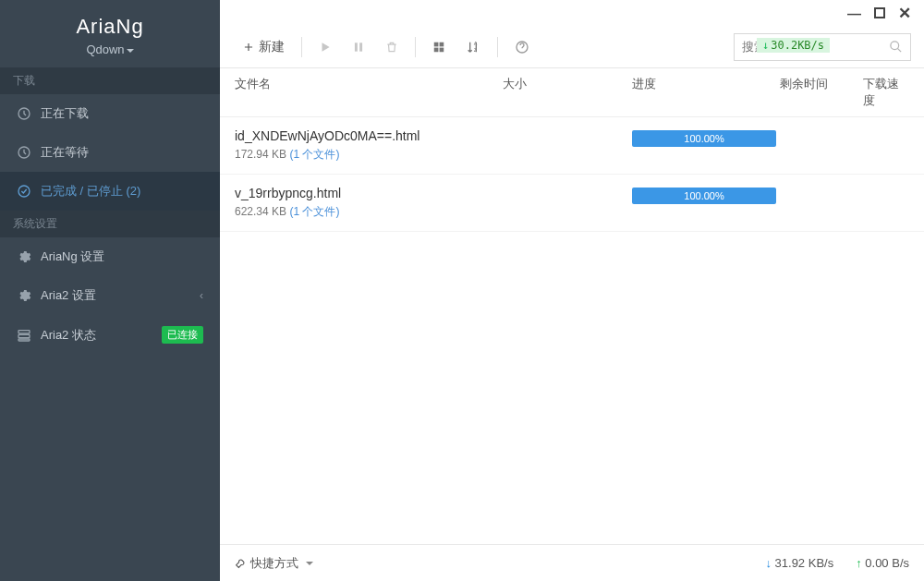 Image resolution: width=924 pixels, height=581 pixels. I want to click on app-title: AriaNg, so click(110, 27).